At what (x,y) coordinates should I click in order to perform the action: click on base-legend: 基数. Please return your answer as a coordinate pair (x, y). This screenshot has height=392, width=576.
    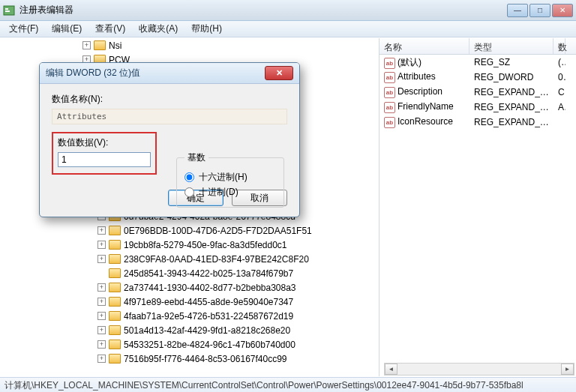
    Looking at the image, I should click on (196, 157).